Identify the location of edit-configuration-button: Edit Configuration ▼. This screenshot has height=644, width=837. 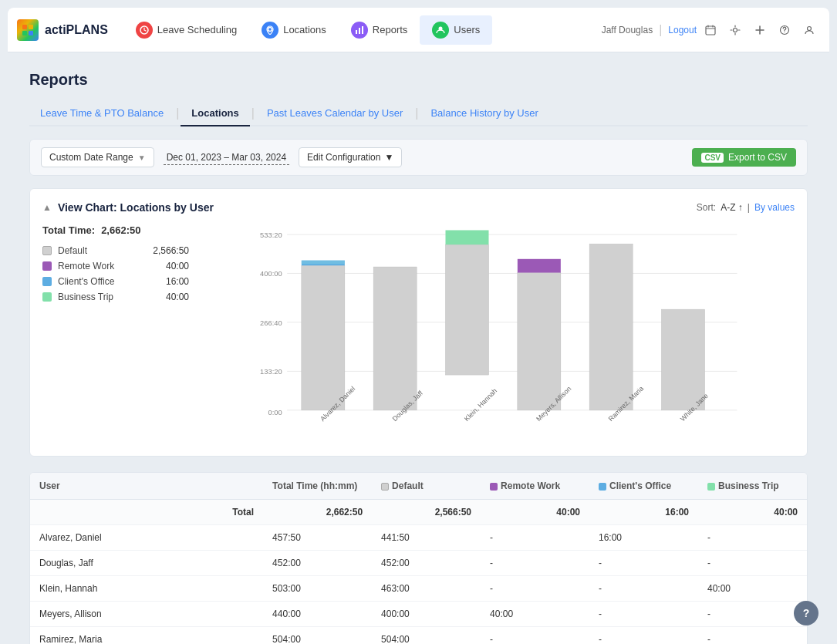
(350, 157).